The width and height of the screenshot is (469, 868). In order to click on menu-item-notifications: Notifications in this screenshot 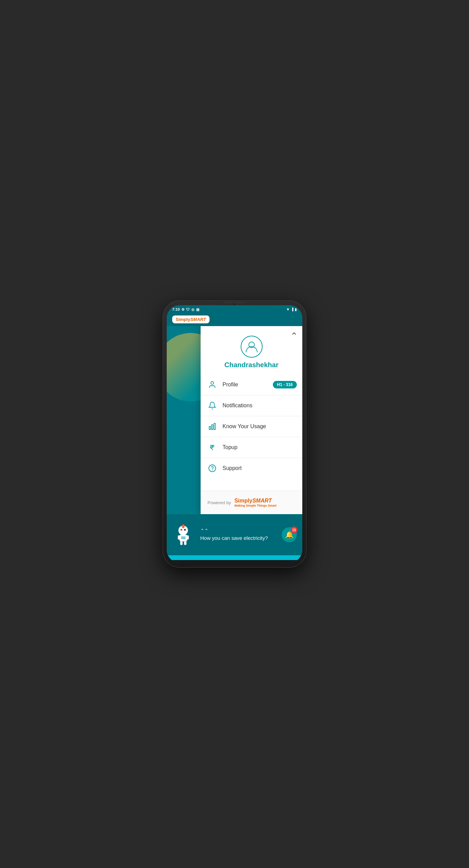, I will do `click(251, 406)`.